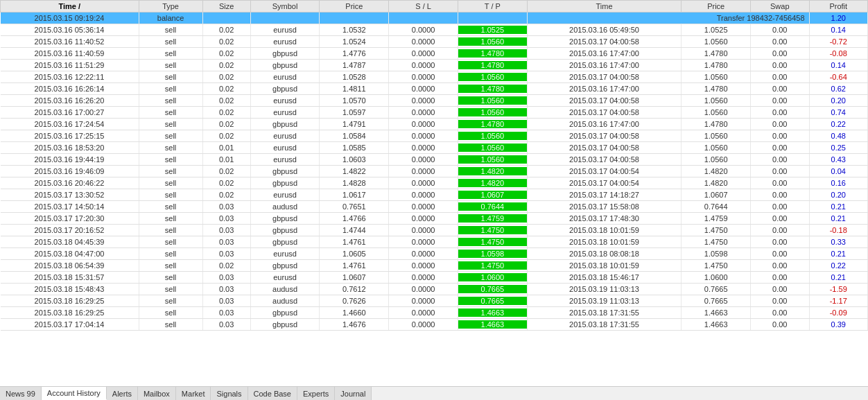 This screenshot has height=400, width=868. What do you see at coordinates (839, 301) in the screenshot?
I see `cell-profit: -1.17` at bounding box center [839, 301].